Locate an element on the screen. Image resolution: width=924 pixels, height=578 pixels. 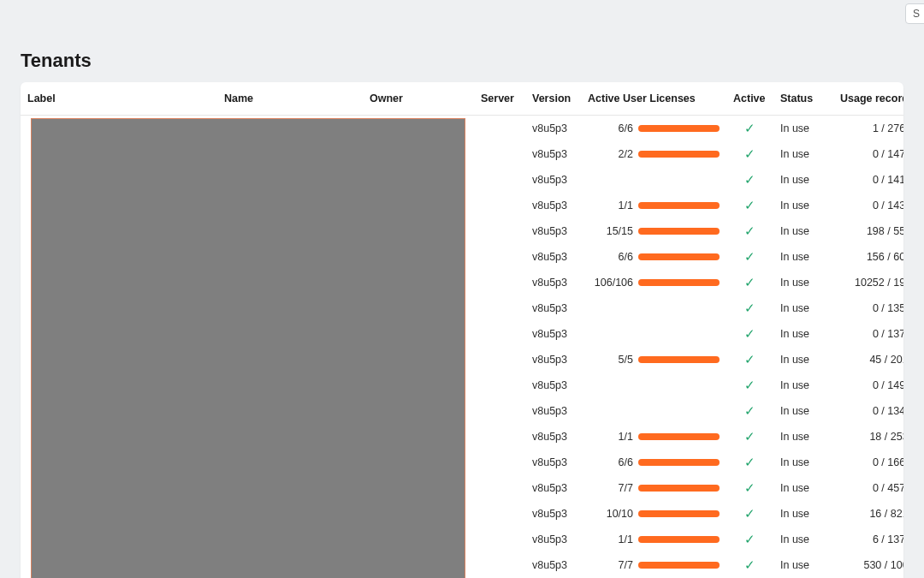
col-licenses: Active User Licenses is located at coordinates (654, 99).